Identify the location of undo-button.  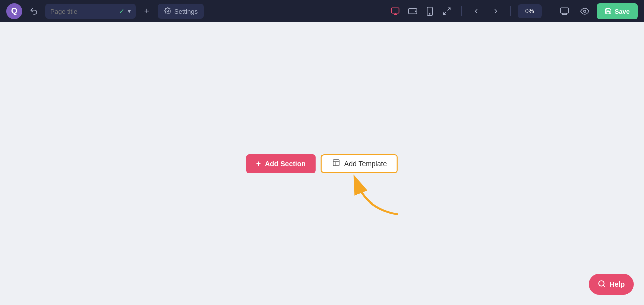
(34, 11).